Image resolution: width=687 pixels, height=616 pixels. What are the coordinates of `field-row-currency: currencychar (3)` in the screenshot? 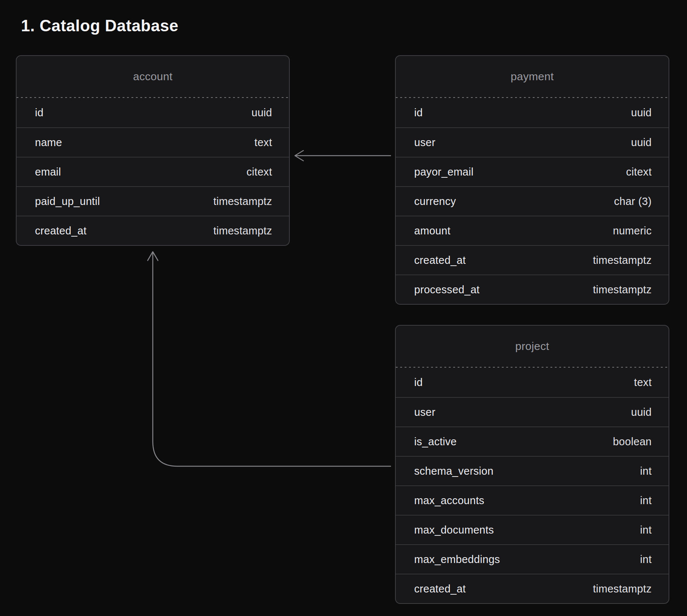 It's located at (532, 201).